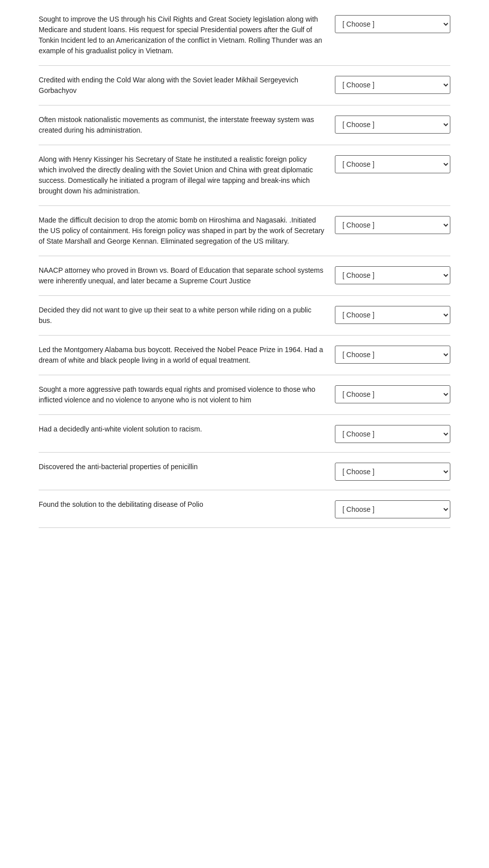 Image resolution: width=489 pixels, height=868 pixels. Describe the element at coordinates (182, 429) in the screenshot. I see `quiz-description-10: Had a decidedly anti-white violent solut…` at that location.